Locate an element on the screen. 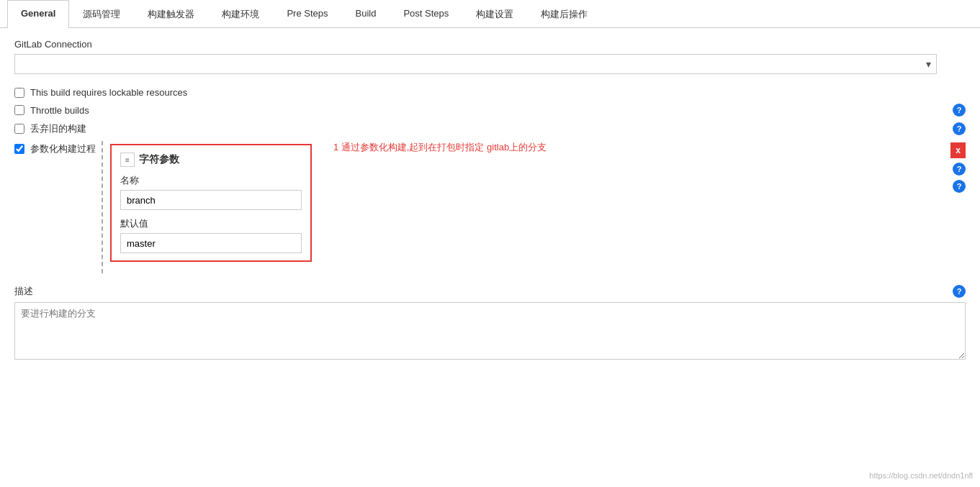 This screenshot has width=980, height=487. param-default-input is located at coordinates (211, 243).